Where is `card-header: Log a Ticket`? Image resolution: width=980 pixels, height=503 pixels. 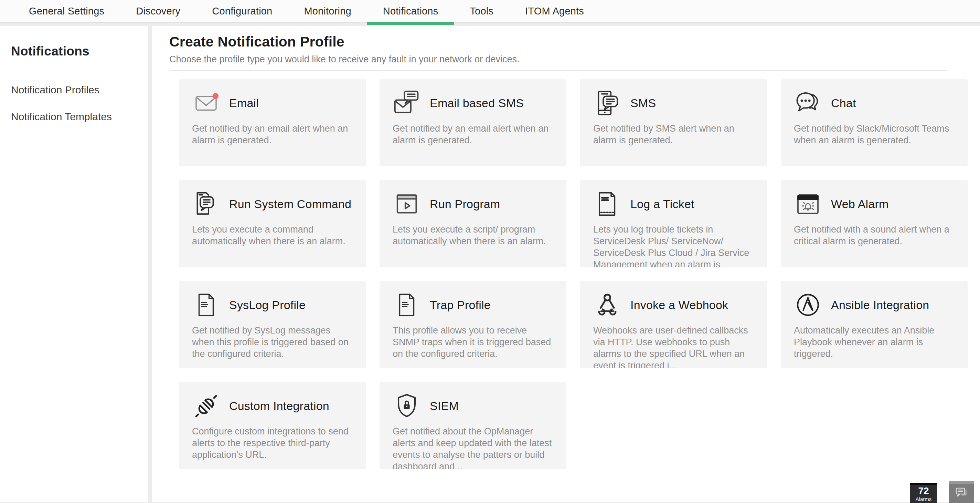
card-header: Log a Ticket is located at coordinates (673, 204).